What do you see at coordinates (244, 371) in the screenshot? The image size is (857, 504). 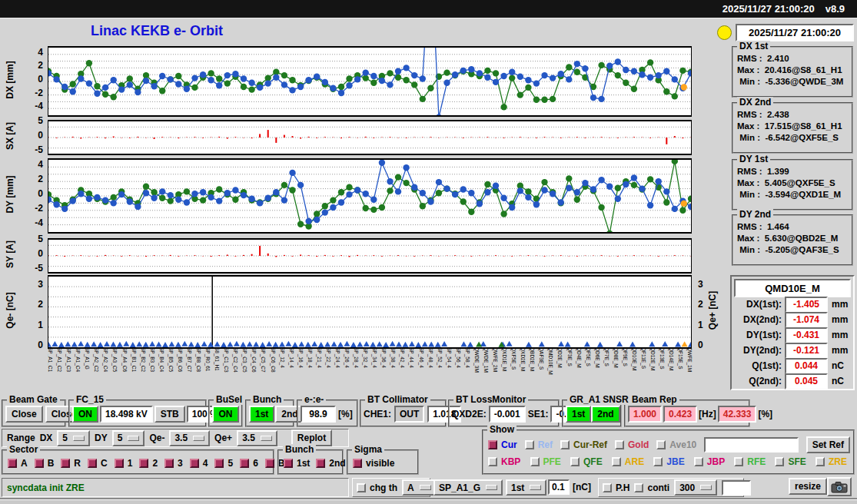 I see `x-axis-label: SP_C3_C5` at bounding box center [244, 371].